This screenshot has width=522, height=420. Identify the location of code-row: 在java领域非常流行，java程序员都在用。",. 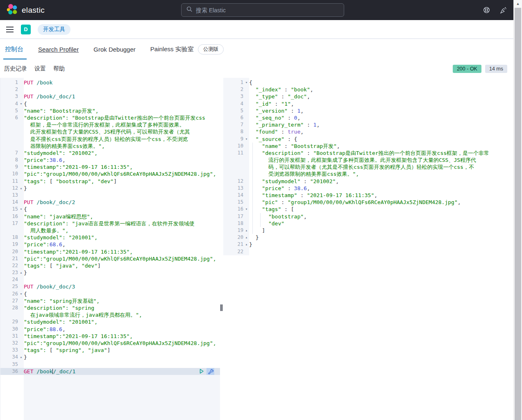
(110, 315).